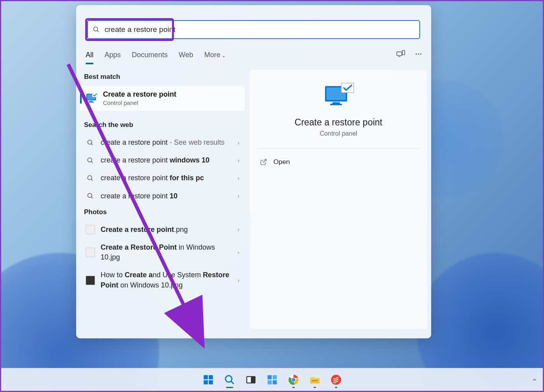 Image resolution: width=544 pixels, height=392 pixels. What do you see at coordinates (215, 55) in the screenshot?
I see `tab-more: More⌄` at bounding box center [215, 55].